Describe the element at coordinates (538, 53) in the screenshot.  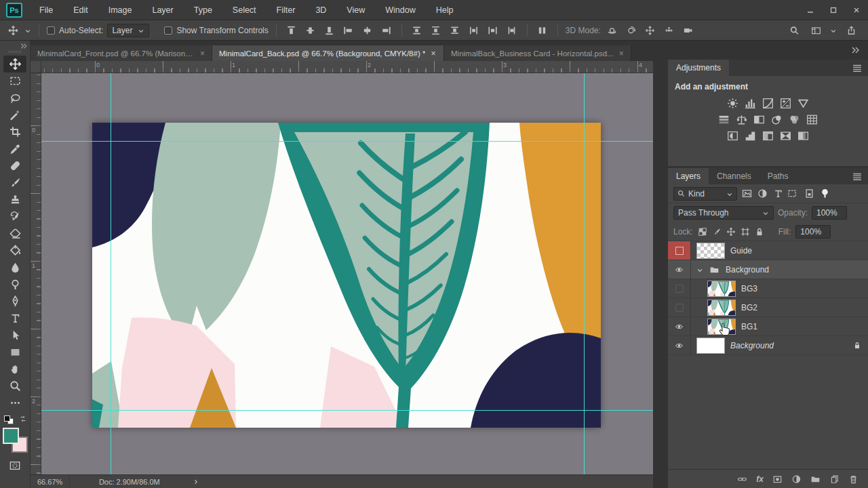
I see `tab-minimalback-business-card: MinimalBack_Business Card - Horizontal.p…` at that location.